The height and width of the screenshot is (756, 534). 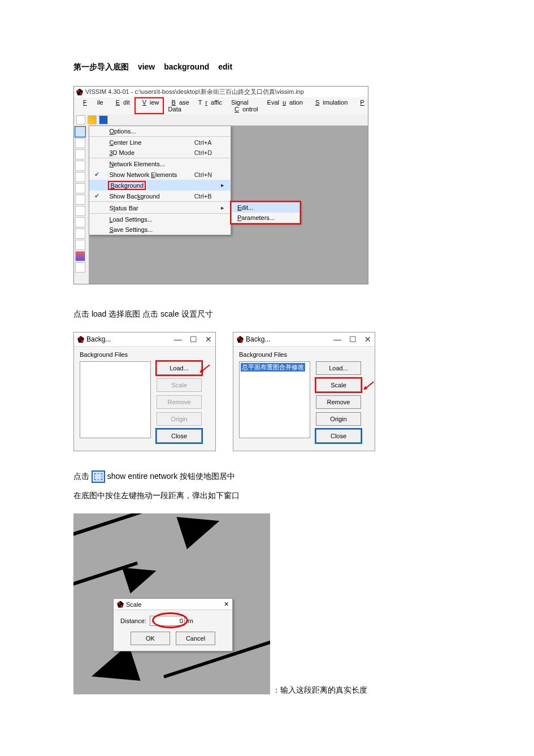 I want to click on misc-icon, so click(x=80, y=267).